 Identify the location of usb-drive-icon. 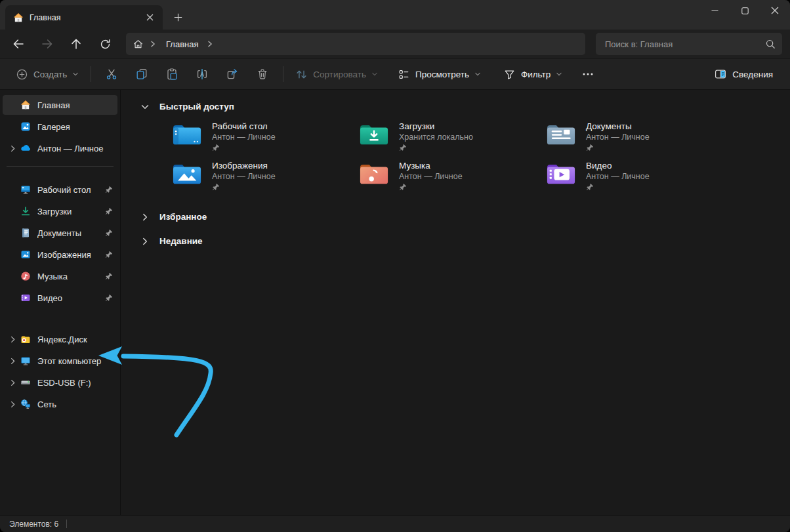
(26, 382).